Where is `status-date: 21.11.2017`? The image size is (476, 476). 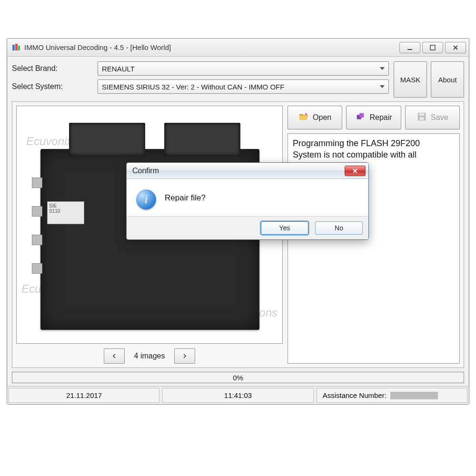 status-date: 21.11.2017 is located at coordinates (84, 395).